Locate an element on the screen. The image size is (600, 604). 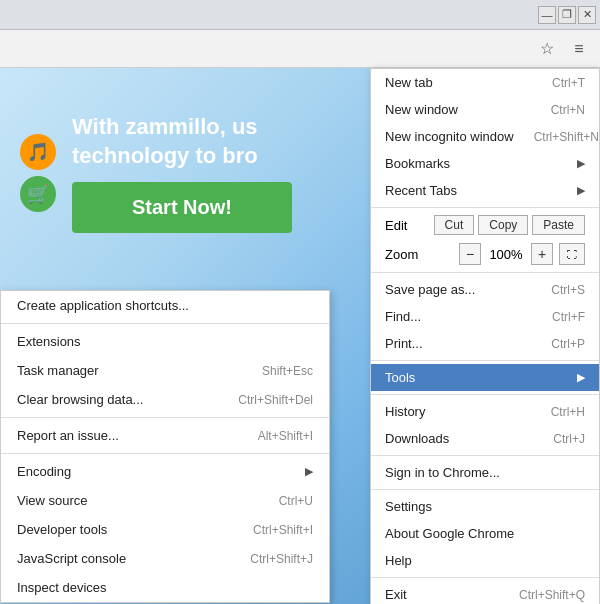
left-menu-item-shortcut: Alt+Shift+I is located at coordinates (286, 436).